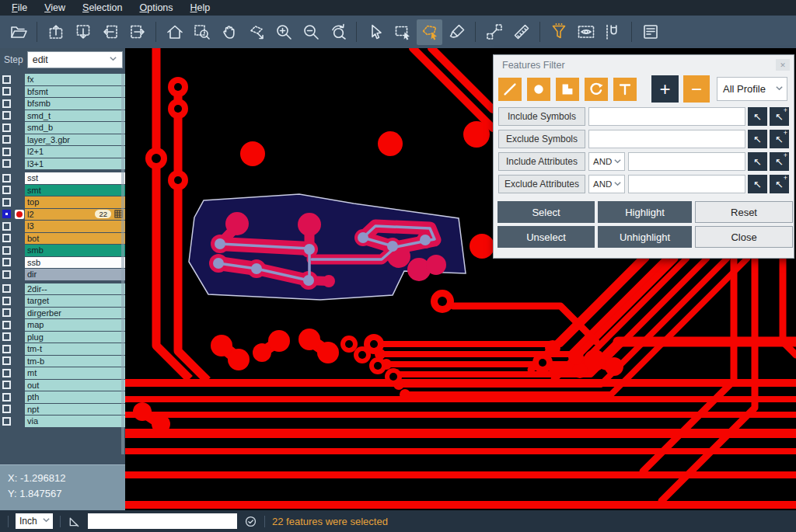 This screenshot has height=532, width=796. I want to click on filter-line-button, so click(510, 89).